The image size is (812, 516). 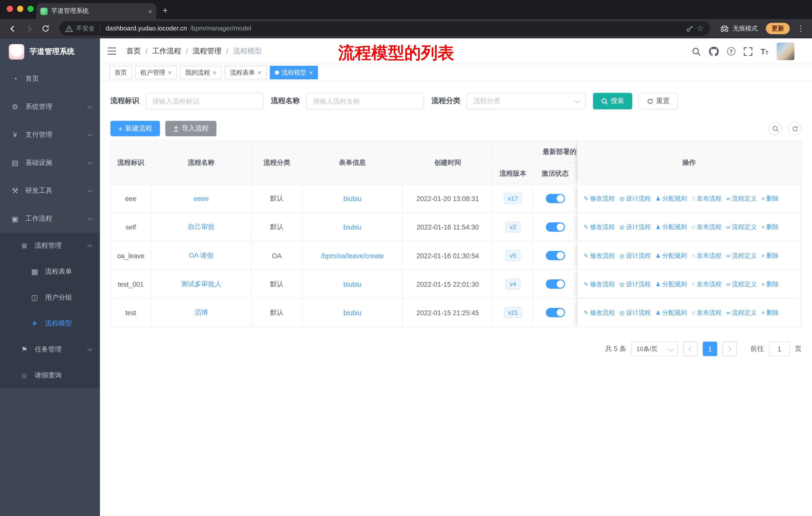 What do you see at coordinates (731, 51) in the screenshot?
I see `help-icon: ?` at bounding box center [731, 51].